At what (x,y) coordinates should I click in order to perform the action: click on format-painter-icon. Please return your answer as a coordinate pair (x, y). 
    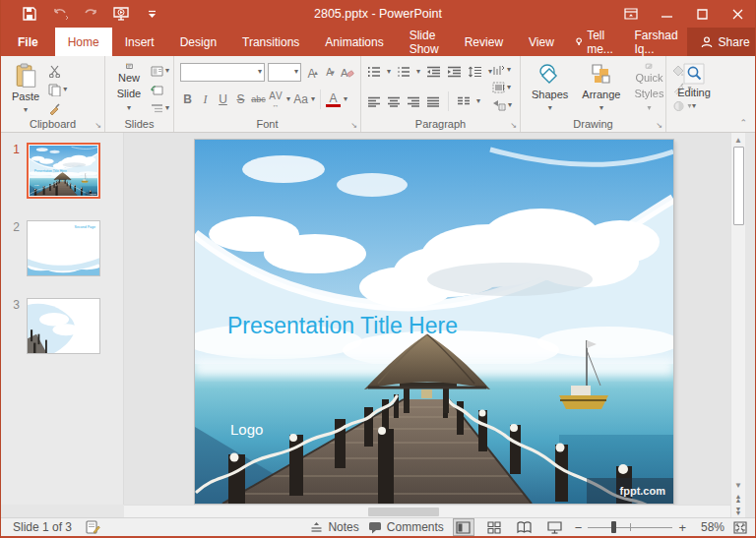
    Looking at the image, I should click on (57, 108).